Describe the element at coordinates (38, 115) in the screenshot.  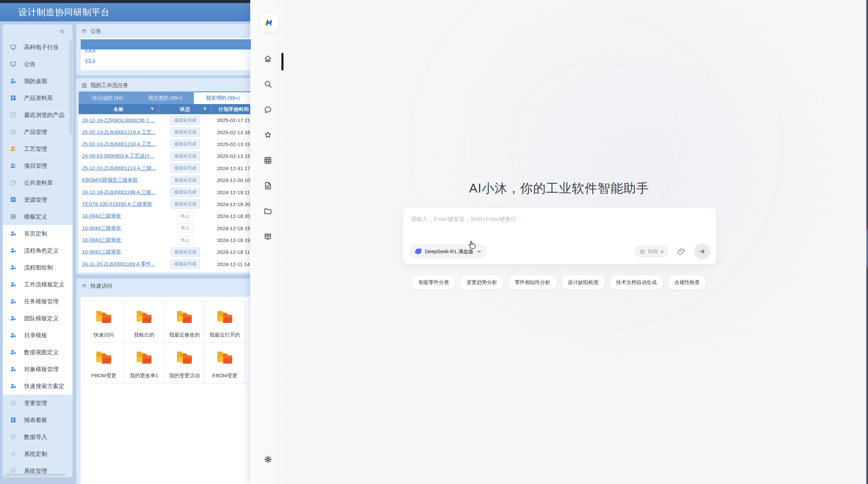
I see `sidebar-item: 最近浏览的产品` at that location.